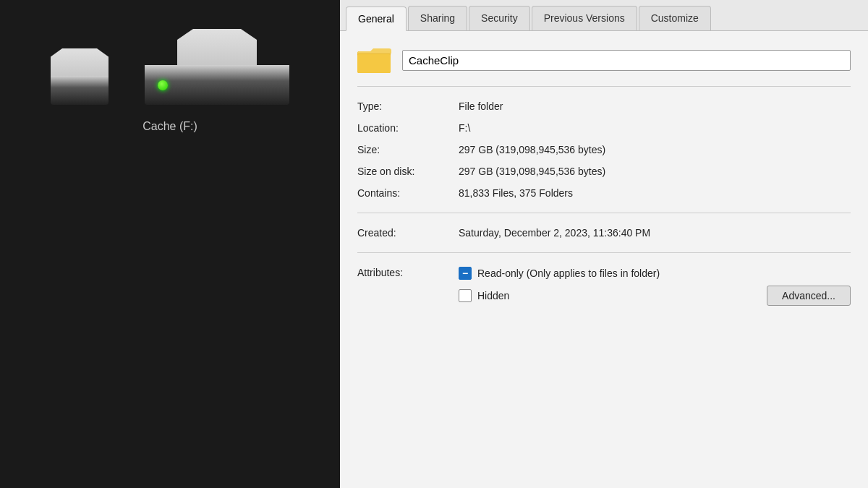 The image size is (868, 488). Describe the element at coordinates (163, 85) in the screenshot. I see `drive-led` at that location.